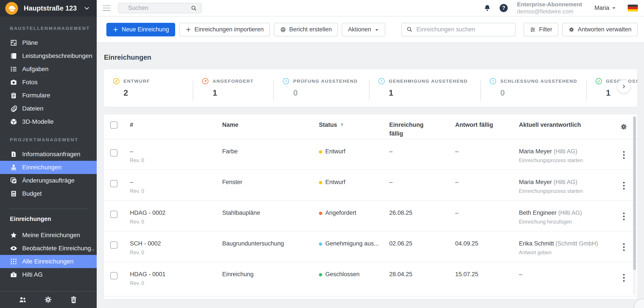 The width and height of the screenshot is (644, 308). What do you see at coordinates (605, 8) in the screenshot?
I see `user-menu: Maria` at bounding box center [605, 8].